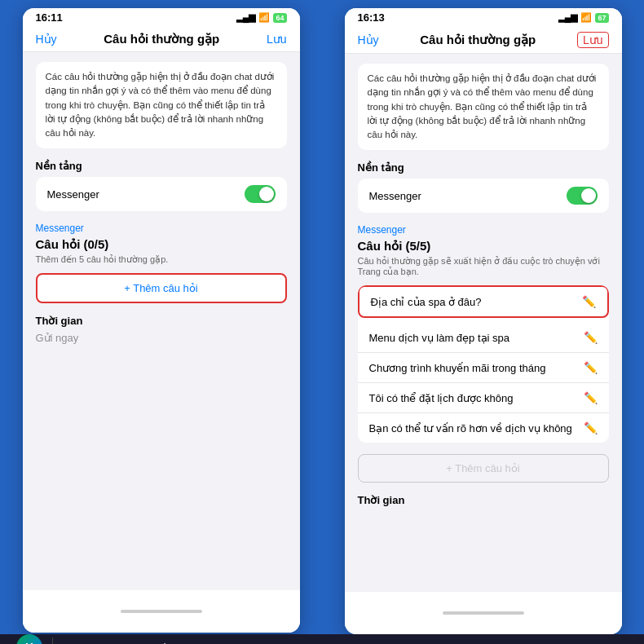 Image resolution: width=644 pixels, height=644 pixels. What do you see at coordinates (29, 639) in the screenshot?
I see `kiotviet-logo: K` at bounding box center [29, 639].